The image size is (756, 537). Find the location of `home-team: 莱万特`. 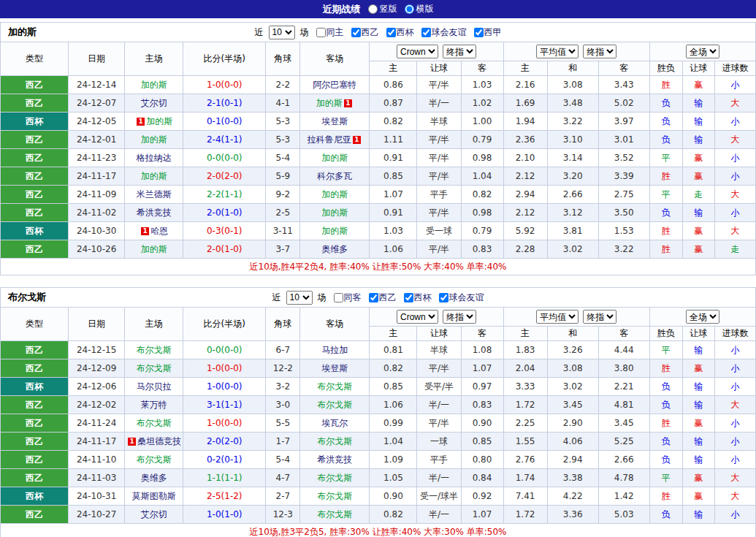

home-team: 莱万特 is located at coordinates (154, 405).